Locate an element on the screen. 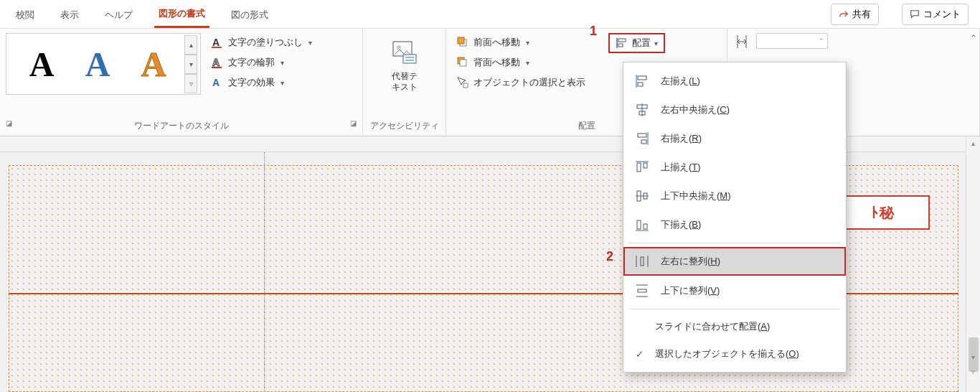 This screenshot has height=392, width=980. align-top-label: 上揃え(T) is located at coordinates (681, 167).